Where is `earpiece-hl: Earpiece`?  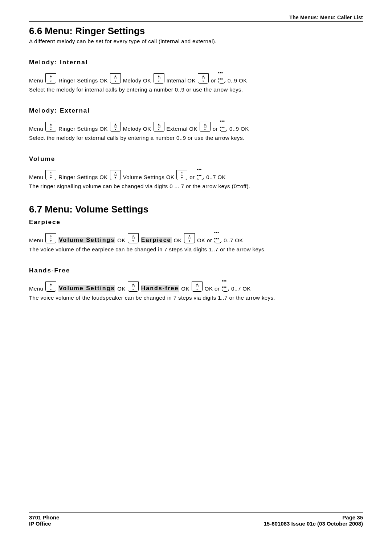
earpiece-hl: Earpiece is located at coordinates (156, 240).